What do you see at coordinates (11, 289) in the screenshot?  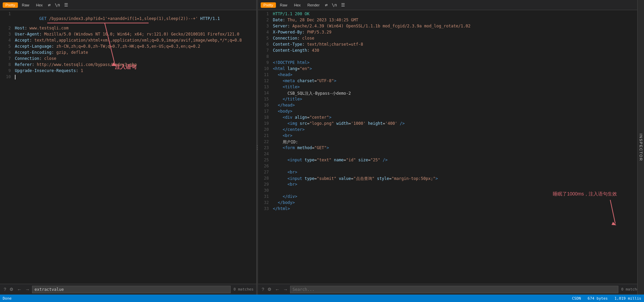 I see `left-search-settings-icon: ⚙` at bounding box center [11, 289].